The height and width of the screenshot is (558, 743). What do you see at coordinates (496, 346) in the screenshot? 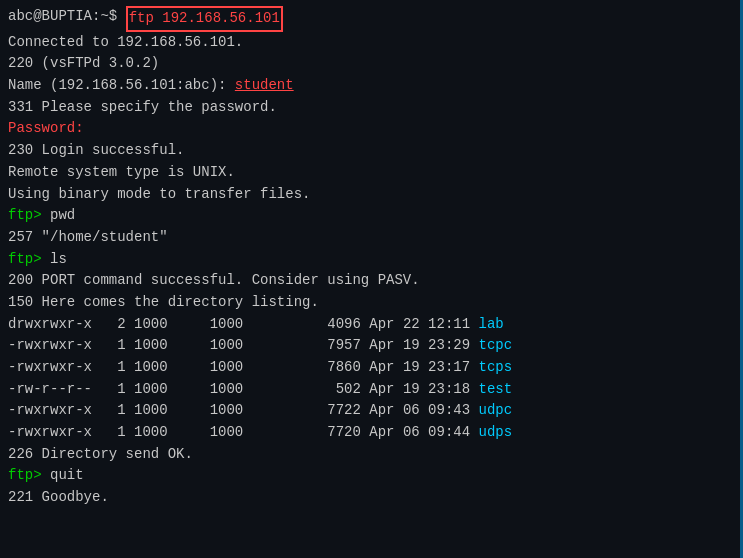
I see `name-tcpc: tcpc` at bounding box center [496, 346].